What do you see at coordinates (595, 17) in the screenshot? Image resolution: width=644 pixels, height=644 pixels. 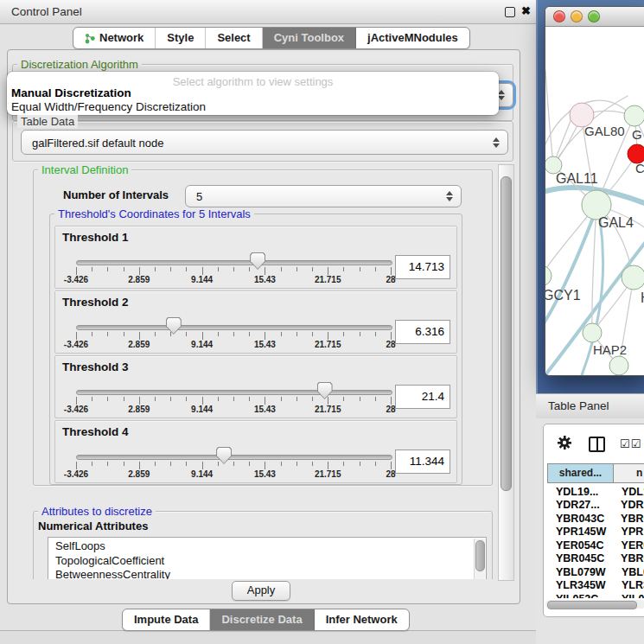 I see `network-window-titlebar` at bounding box center [595, 17].